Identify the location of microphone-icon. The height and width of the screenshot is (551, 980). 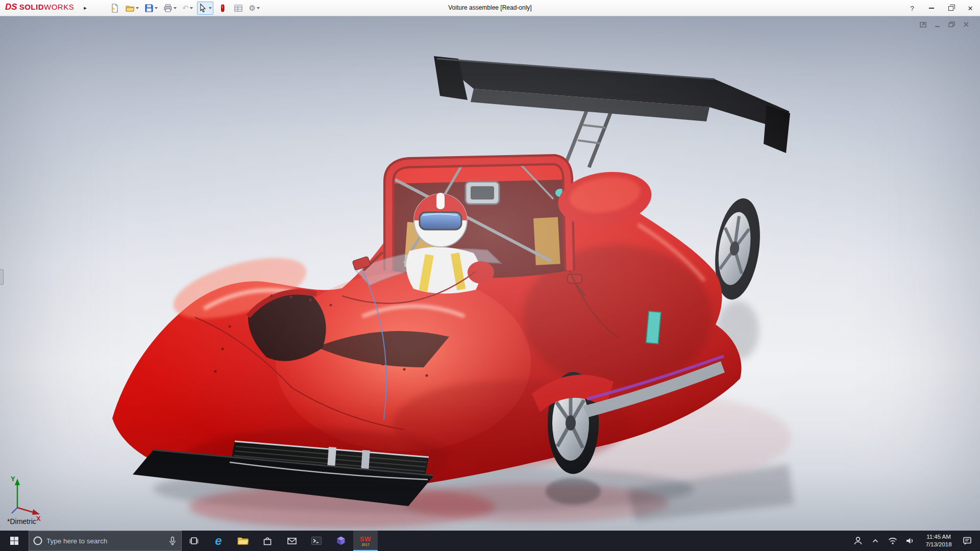
(173, 541).